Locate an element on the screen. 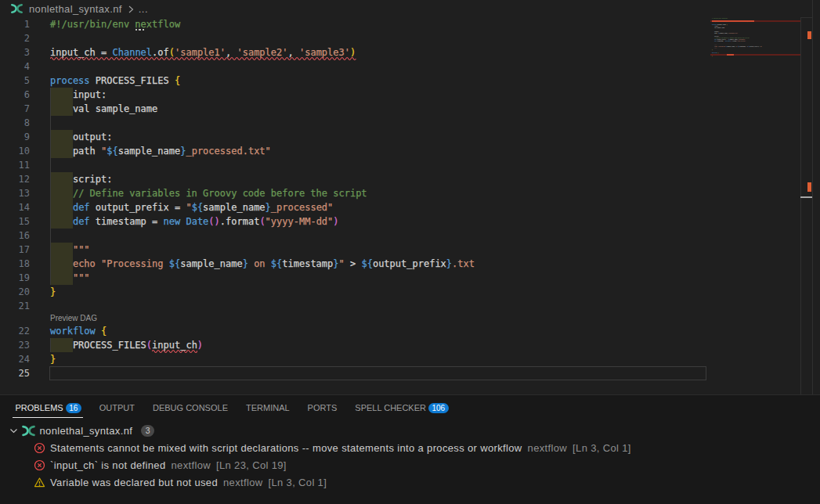  breadcrumb-symbol: ... is located at coordinates (143, 9).